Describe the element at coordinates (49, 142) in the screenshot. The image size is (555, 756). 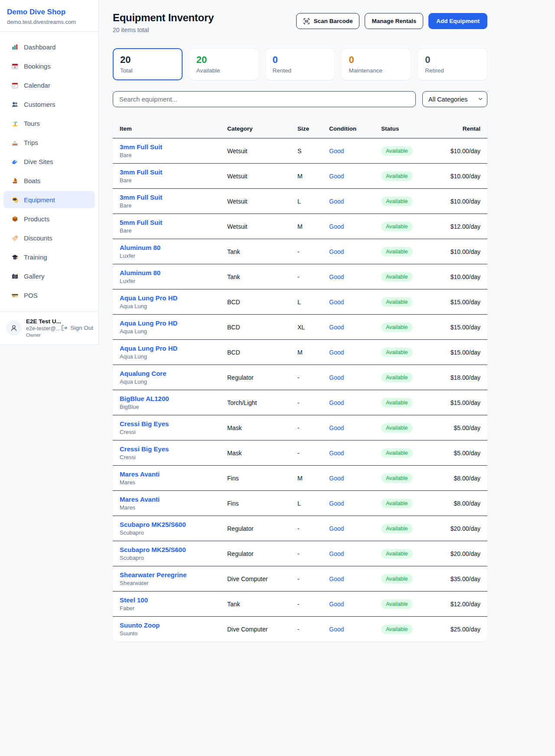
I see `sidebar-item-trips: Trips` at that location.